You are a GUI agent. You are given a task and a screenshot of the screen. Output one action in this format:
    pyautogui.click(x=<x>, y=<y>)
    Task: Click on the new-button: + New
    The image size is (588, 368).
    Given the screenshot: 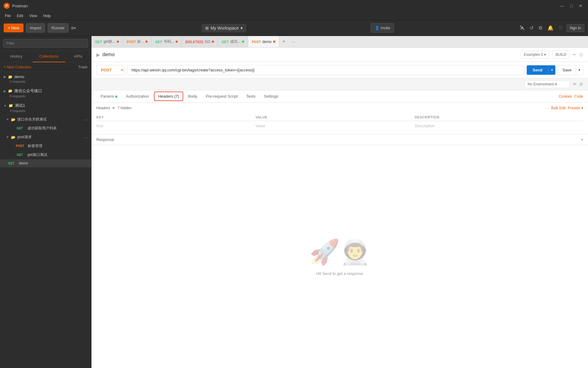 What is the action you would take?
    pyautogui.click(x=13, y=28)
    